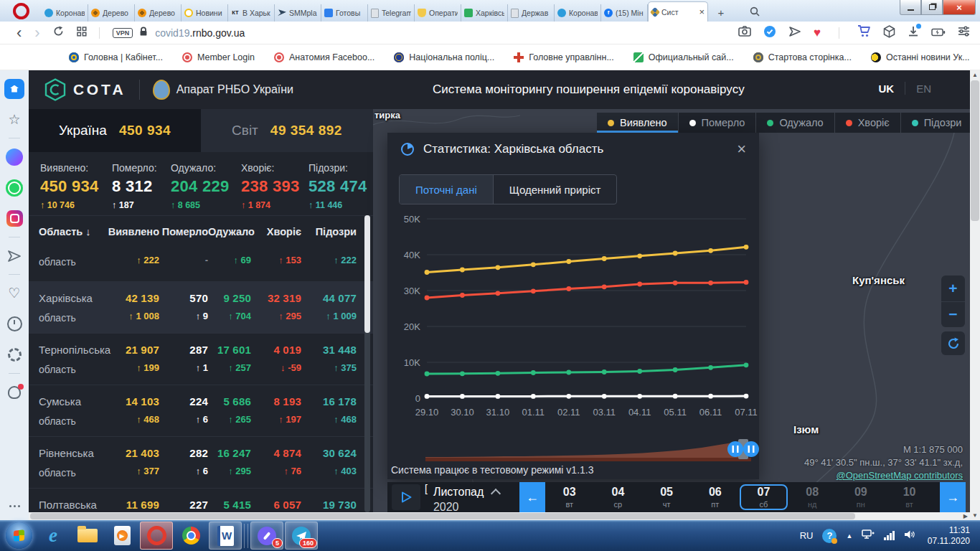 The height and width of the screenshot is (551, 980). What do you see at coordinates (532, 497) in the screenshot?
I see `timeline-prev-button: ←` at bounding box center [532, 497].